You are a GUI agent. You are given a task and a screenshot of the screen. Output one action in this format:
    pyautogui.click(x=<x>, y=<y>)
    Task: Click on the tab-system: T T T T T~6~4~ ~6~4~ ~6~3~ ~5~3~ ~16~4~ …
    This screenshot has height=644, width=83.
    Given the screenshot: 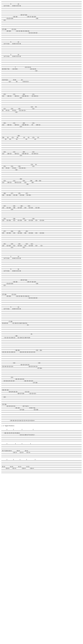 What is the action you would take?
    pyautogui.click(x=42, y=466)
    